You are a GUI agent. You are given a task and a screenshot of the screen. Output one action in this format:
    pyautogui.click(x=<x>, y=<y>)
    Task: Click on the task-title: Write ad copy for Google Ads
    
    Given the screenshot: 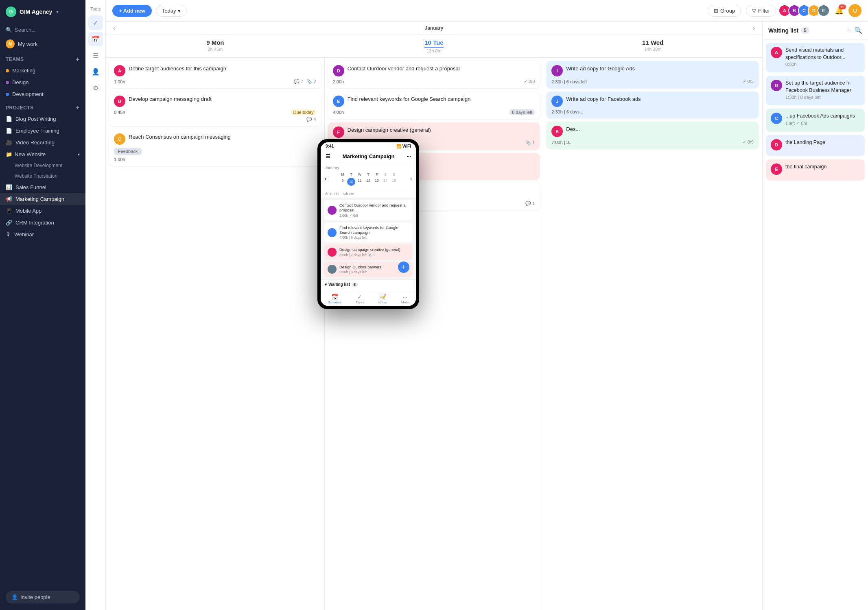 What is the action you would take?
    pyautogui.click(x=601, y=69)
    